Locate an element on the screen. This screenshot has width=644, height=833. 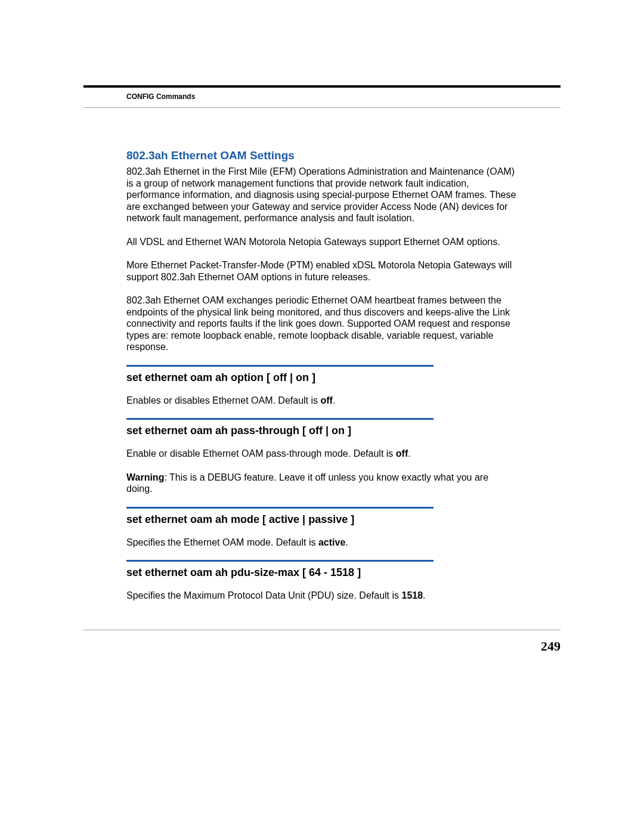
cmd-passthrough-heading: set ethernet oam ah pass-through [ off |… is located at coordinates (322, 431).